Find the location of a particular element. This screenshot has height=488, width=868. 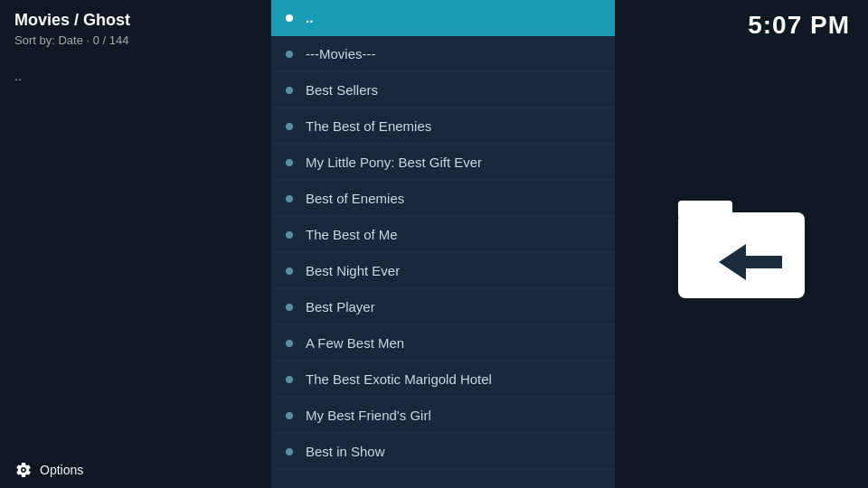

list-item-label: The Best of Enemies is located at coordinates (369, 127).